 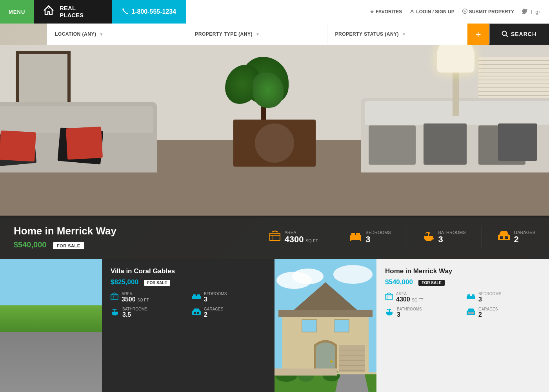 I want to click on submit-label: SUBMIT PROPERTY, so click(x=492, y=12).